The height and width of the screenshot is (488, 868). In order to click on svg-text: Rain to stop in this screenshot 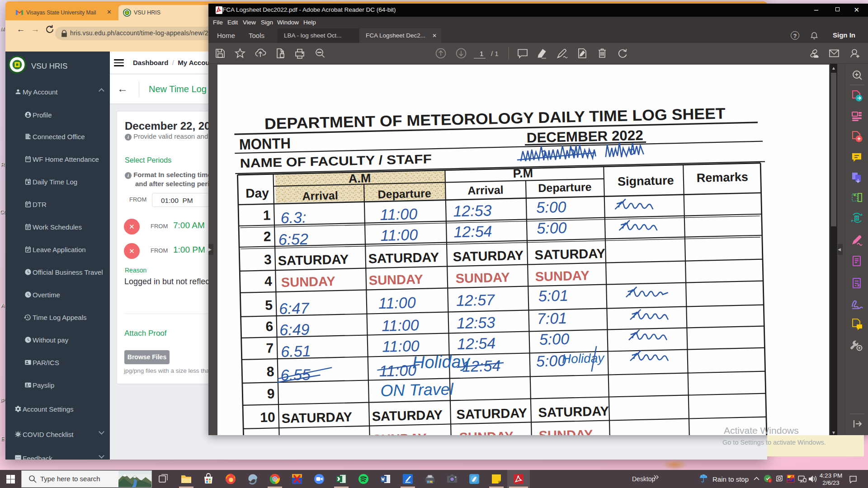, I will do `click(731, 479)`.